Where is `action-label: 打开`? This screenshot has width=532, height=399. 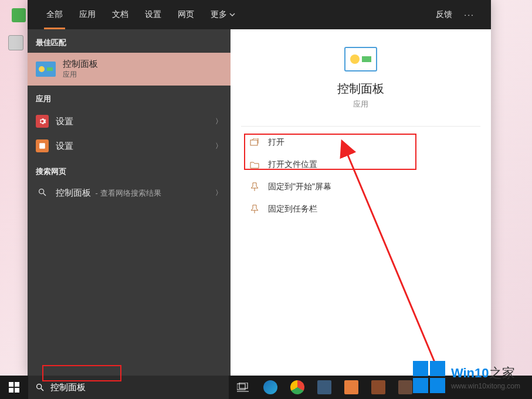
action-label: 打开 is located at coordinates (276, 142).